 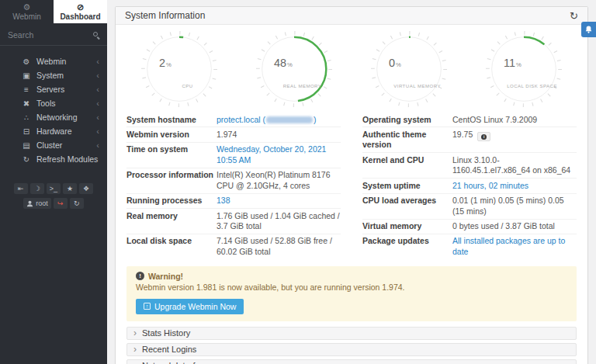 I want to click on notifications-bell-button, so click(x=588, y=29).